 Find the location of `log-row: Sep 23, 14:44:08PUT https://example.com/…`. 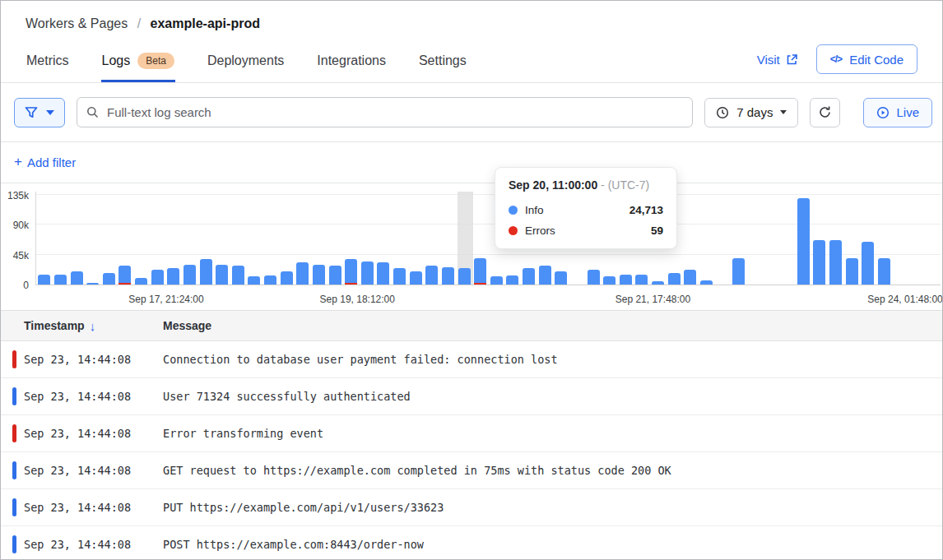

log-row: Sep 23, 14:44:08PUT https://example.com/… is located at coordinates (472, 508).